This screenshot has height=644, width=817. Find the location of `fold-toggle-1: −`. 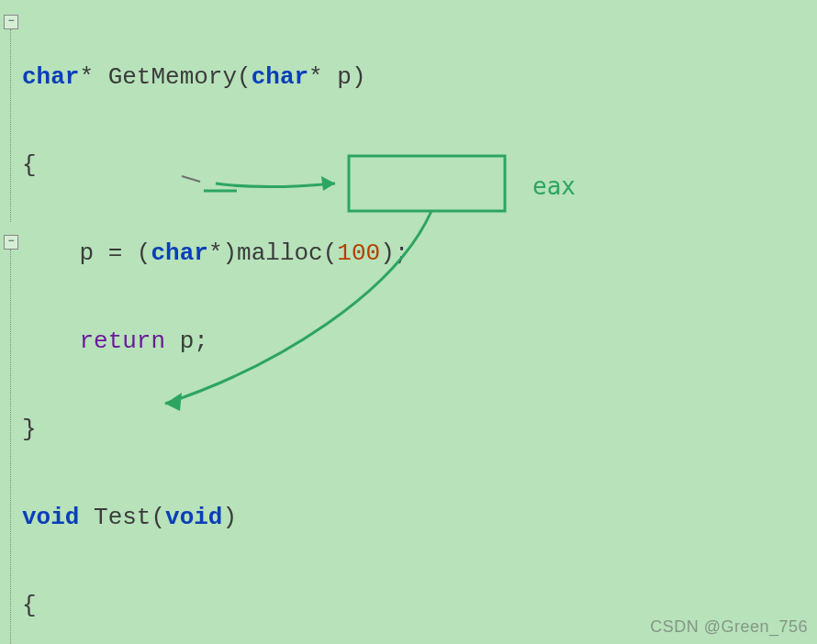

fold-toggle-1: − is located at coordinates (11, 22).